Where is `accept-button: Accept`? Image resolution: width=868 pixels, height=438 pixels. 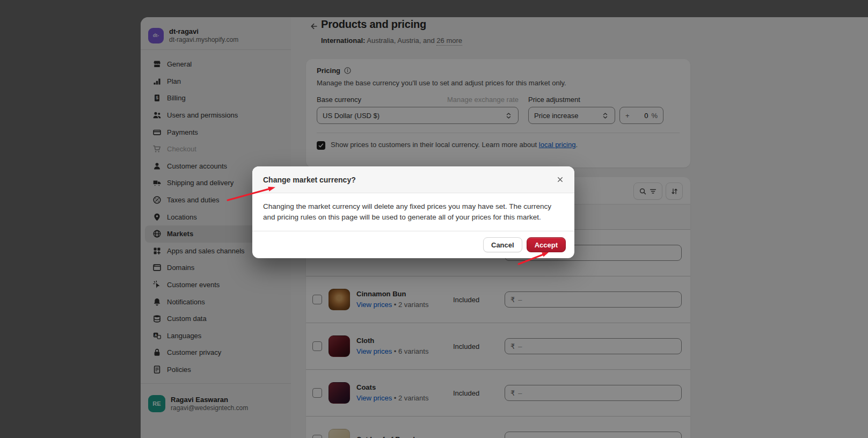 accept-button: Accept is located at coordinates (546, 245).